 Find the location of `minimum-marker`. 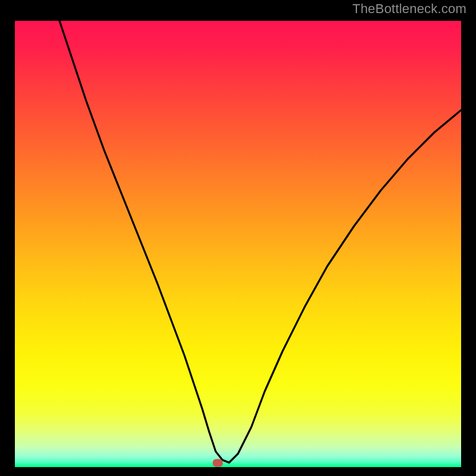

minimum-marker is located at coordinates (218, 463).